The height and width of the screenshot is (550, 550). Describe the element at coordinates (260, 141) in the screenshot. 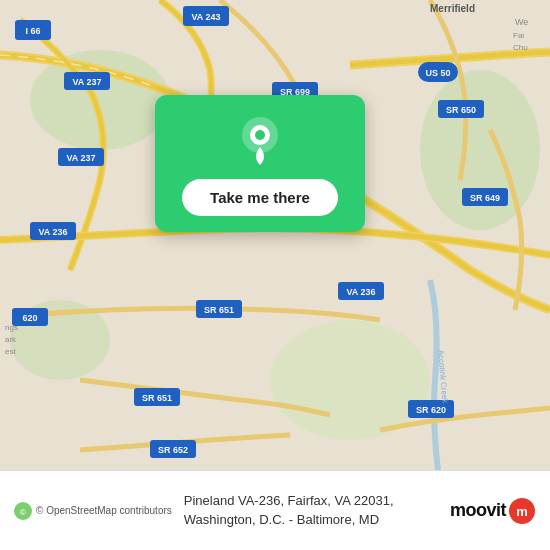

I see `map-pin-icon` at that location.